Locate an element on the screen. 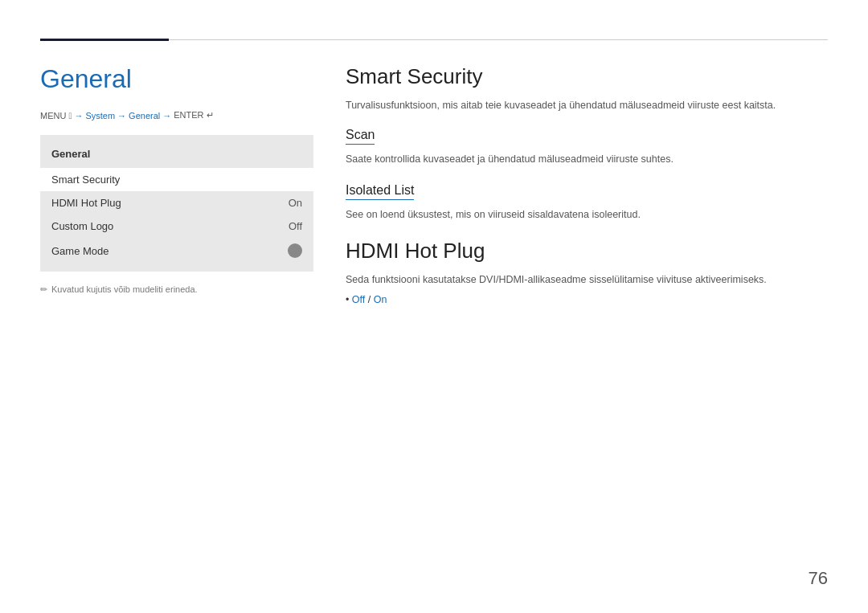 The image size is (868, 613). menu-item-custom-logo: Custom Logo Off is located at coordinates (177, 227).